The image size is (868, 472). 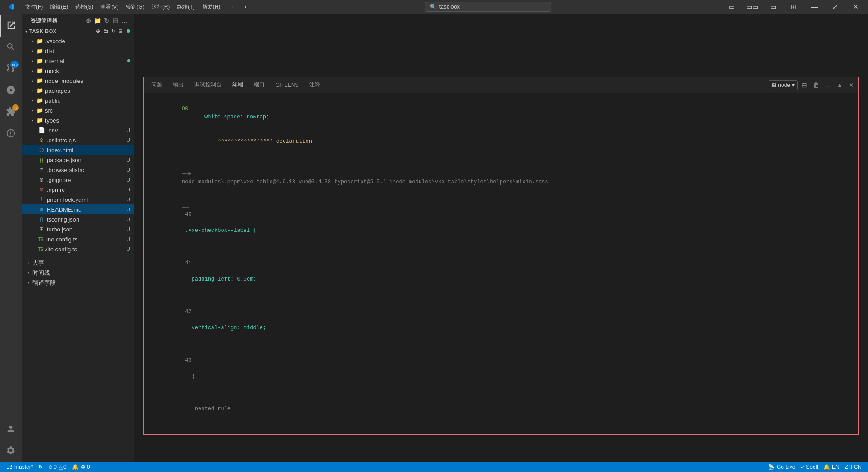 What do you see at coordinates (40, 100) in the screenshot?
I see `folder-icon-public: 📁` at bounding box center [40, 100].